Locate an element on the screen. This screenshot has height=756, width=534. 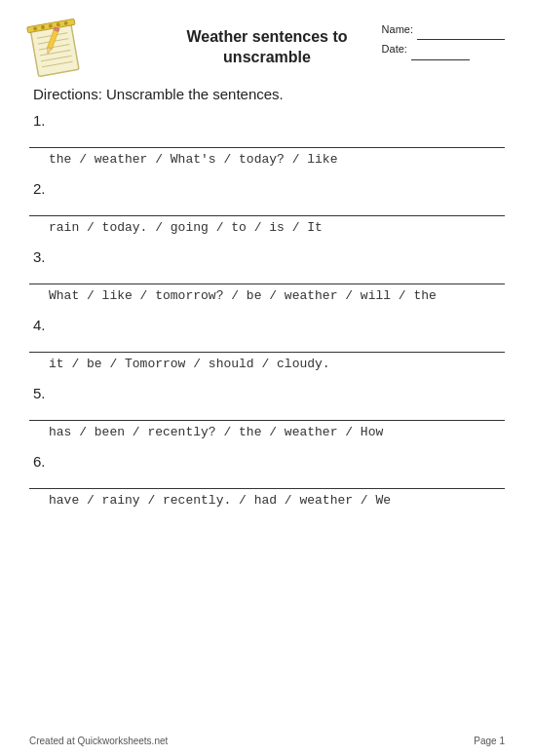
question-item-4: 4. it / be / Tomorrow / should / cloudy. is located at coordinates (267, 344).